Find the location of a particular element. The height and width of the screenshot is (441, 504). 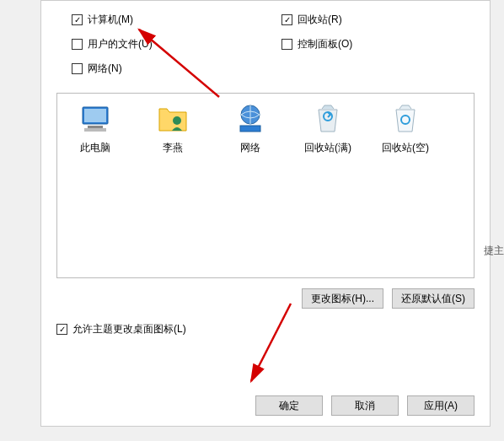

cancel-button: 取消 is located at coordinates (365, 406).